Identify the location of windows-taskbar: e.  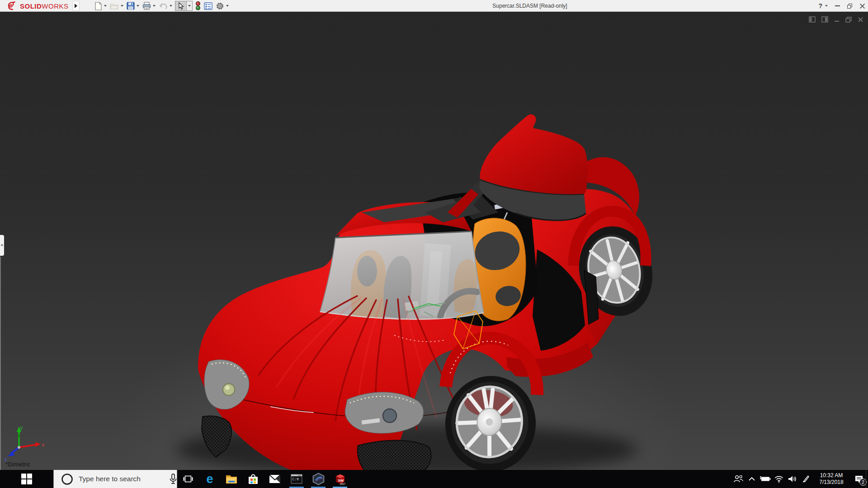
(434, 479).